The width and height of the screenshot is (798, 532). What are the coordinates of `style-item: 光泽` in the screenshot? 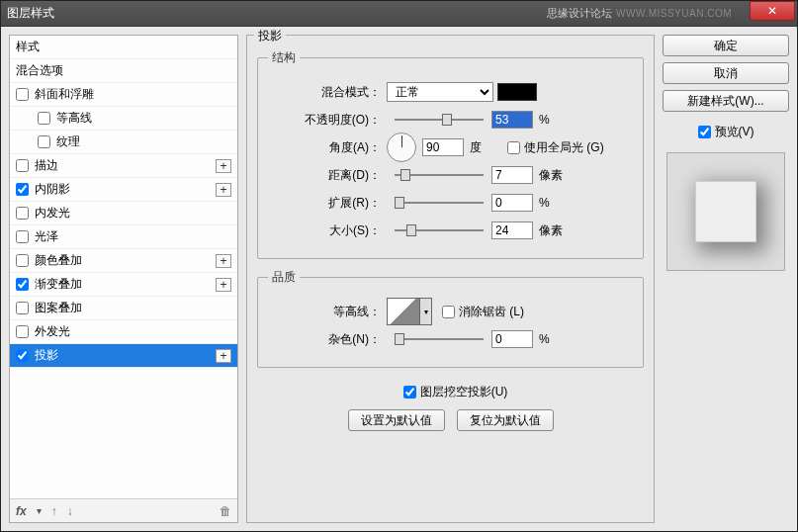 It's located at (124, 237).